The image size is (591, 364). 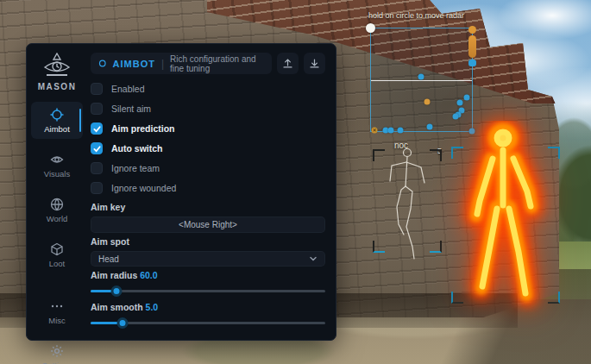 I want to click on sidebar-item-visuals: Visuals, so click(x=57, y=166).